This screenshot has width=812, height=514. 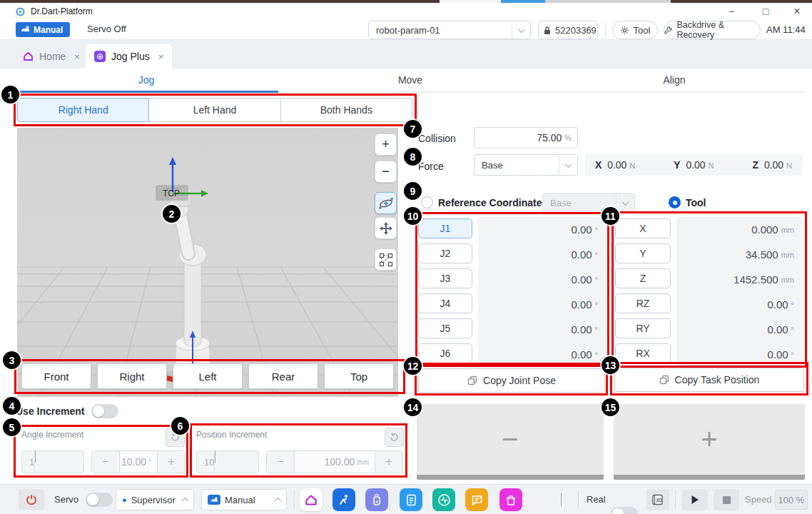 I want to click on backdrive-recovery-button: Backdrive & Recovery, so click(x=712, y=30).